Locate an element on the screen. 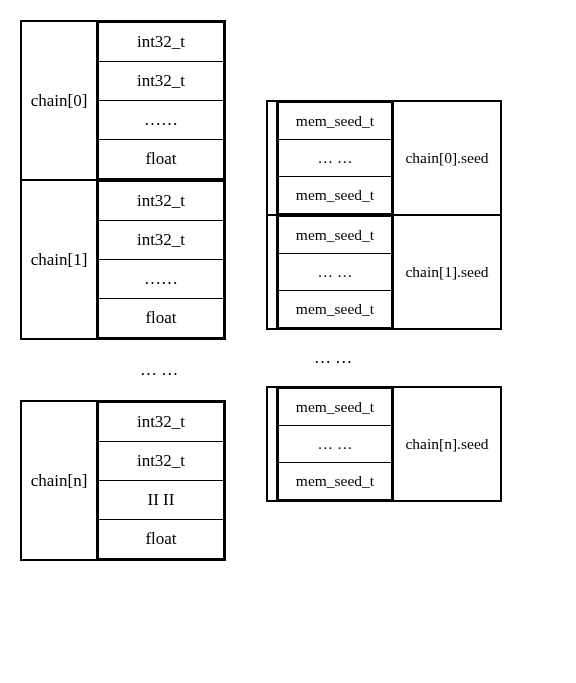  chain-label: chain[0] is located at coordinates (60, 100).